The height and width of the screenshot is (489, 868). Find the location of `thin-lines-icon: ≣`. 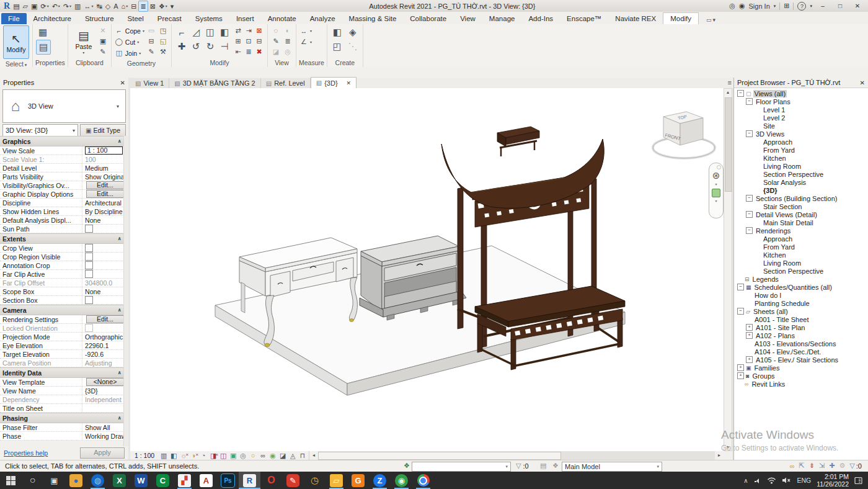

thin-lines-icon: ≣ is located at coordinates (143, 6).